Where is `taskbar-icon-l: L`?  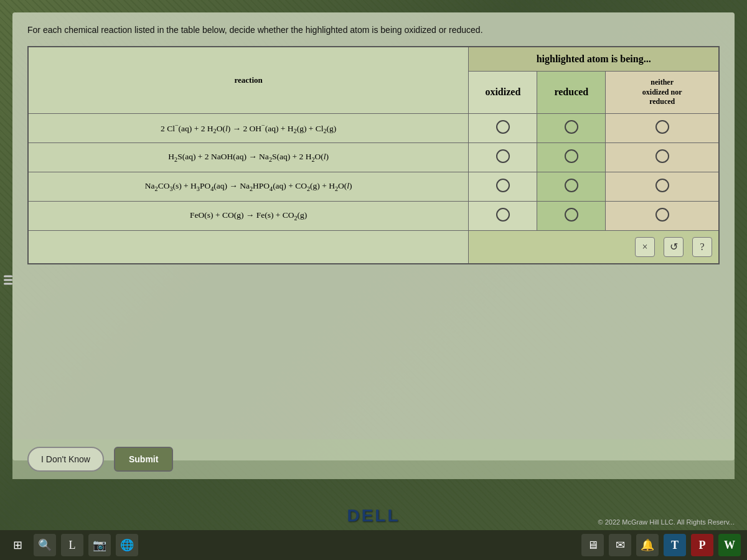
taskbar-icon-l: L is located at coordinates (72, 545).